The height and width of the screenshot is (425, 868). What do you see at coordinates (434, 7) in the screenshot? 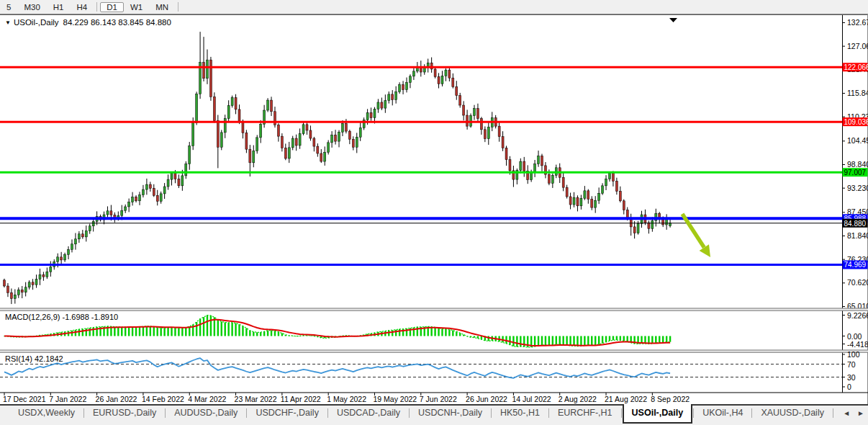
I see `timeframe-toolbar: 5M30H1H4D1W1MN` at bounding box center [434, 7].